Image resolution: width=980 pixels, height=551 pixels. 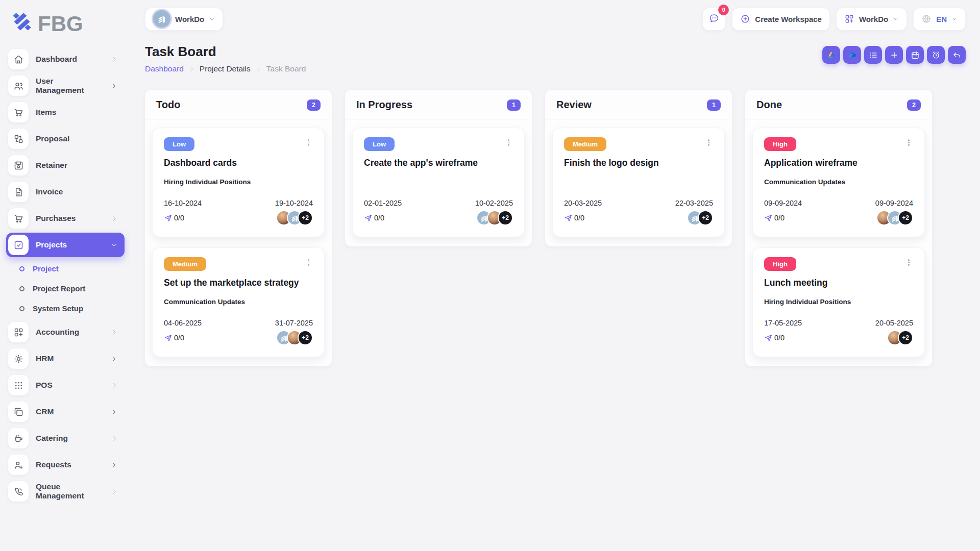 I want to click on task-card: Medium Finish the logo design 20-03-2025…, so click(x=639, y=183).